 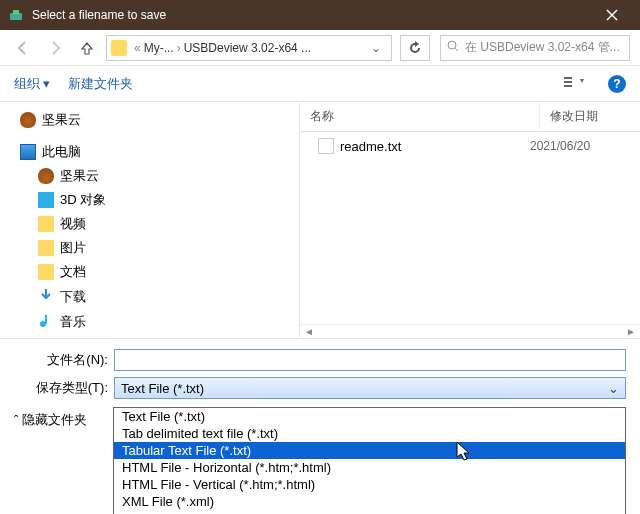 I want to click on tree-item-documents: 文档, so click(x=150, y=272).